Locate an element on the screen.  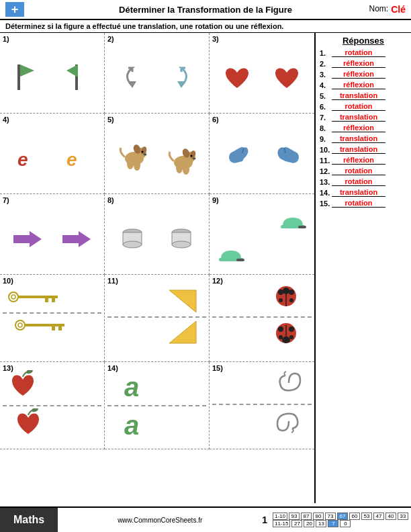
footer-page: 1 is located at coordinates (265, 520).